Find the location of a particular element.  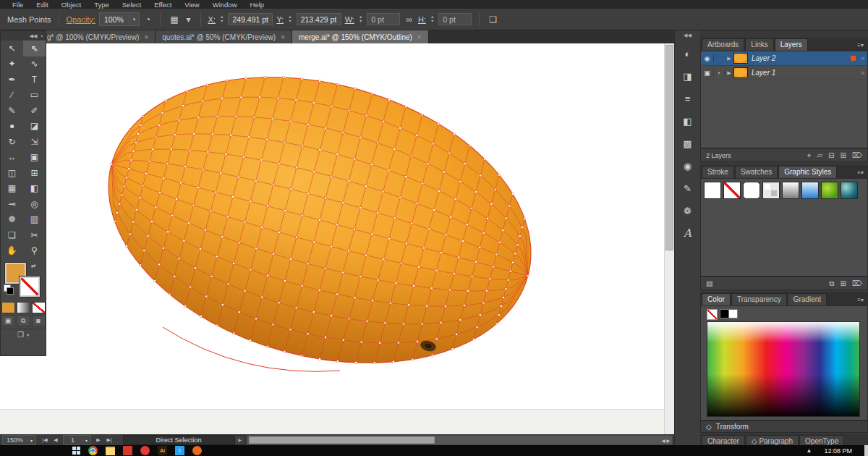

color-panel-icon: ◐ is located at coordinates (688, 54).